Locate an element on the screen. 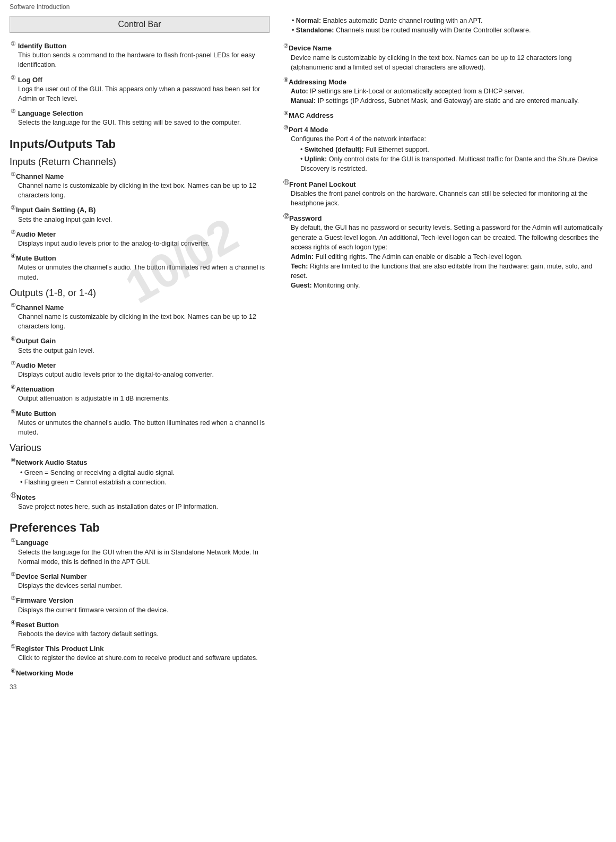 The image size is (616, 842). pref-item-6: ⑥Networking Mode is located at coordinates (140, 672).